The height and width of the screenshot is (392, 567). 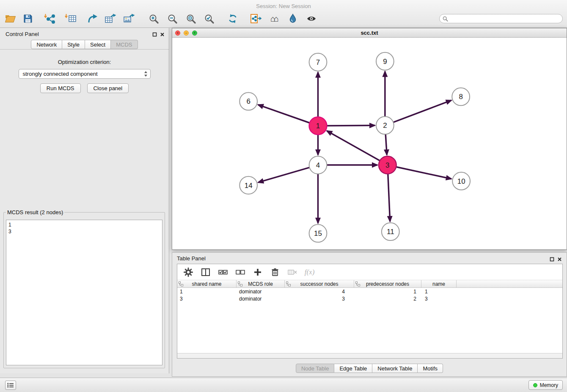 I want to click on select-all-icon, so click(x=223, y=272).